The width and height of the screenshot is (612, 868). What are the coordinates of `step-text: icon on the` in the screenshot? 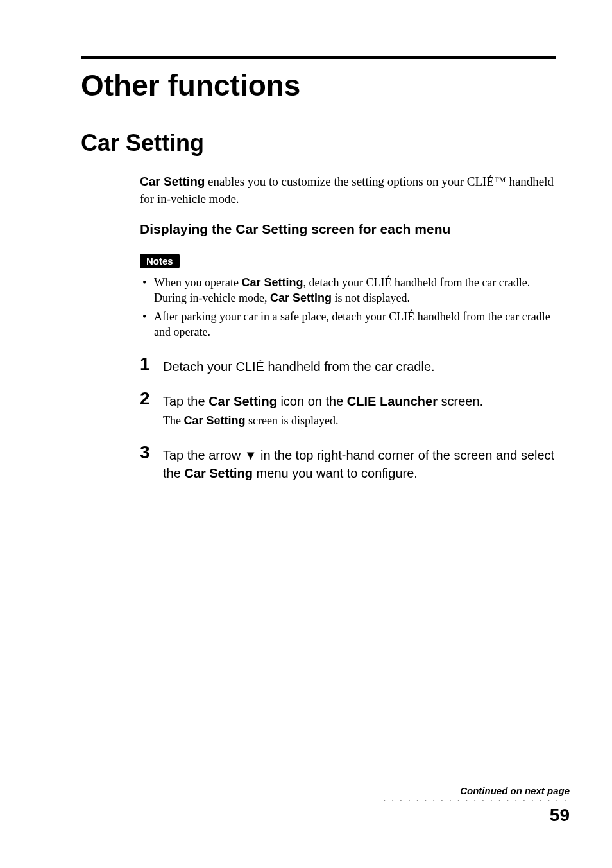 It's located at (312, 401).